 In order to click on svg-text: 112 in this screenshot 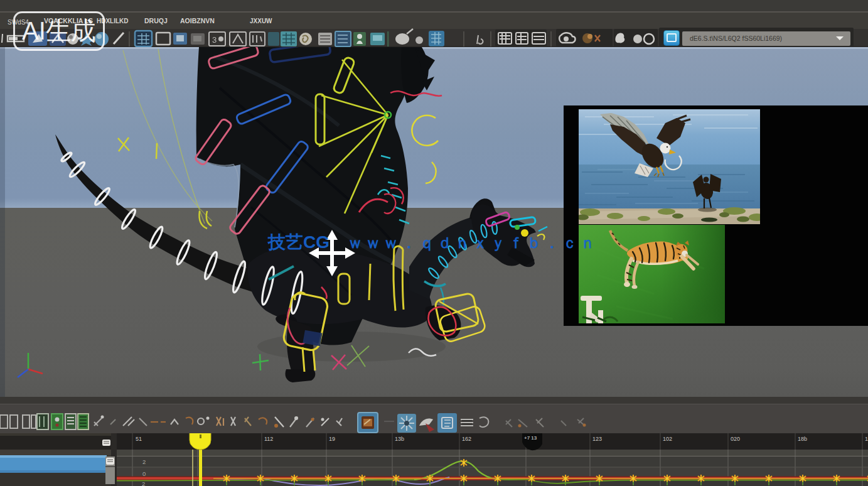, I will do `click(269, 439)`.